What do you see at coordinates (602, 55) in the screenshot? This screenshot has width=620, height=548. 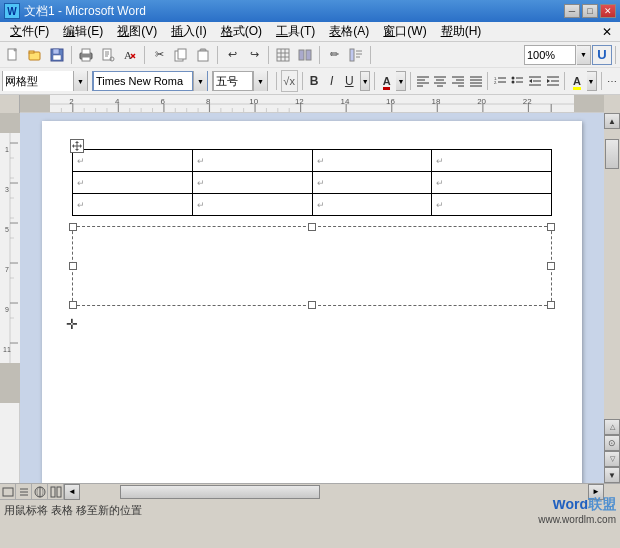 I see `help-btn: U` at bounding box center [602, 55].